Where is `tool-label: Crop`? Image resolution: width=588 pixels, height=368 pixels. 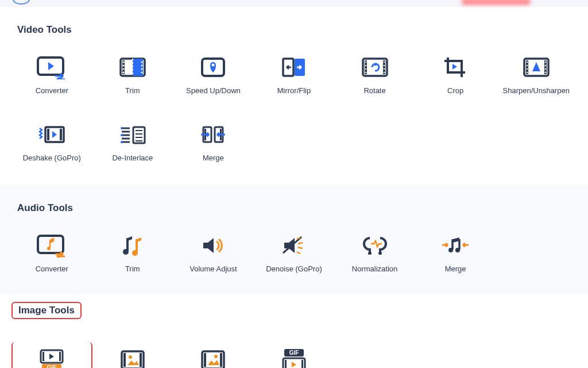 tool-label: Crop is located at coordinates (455, 91).